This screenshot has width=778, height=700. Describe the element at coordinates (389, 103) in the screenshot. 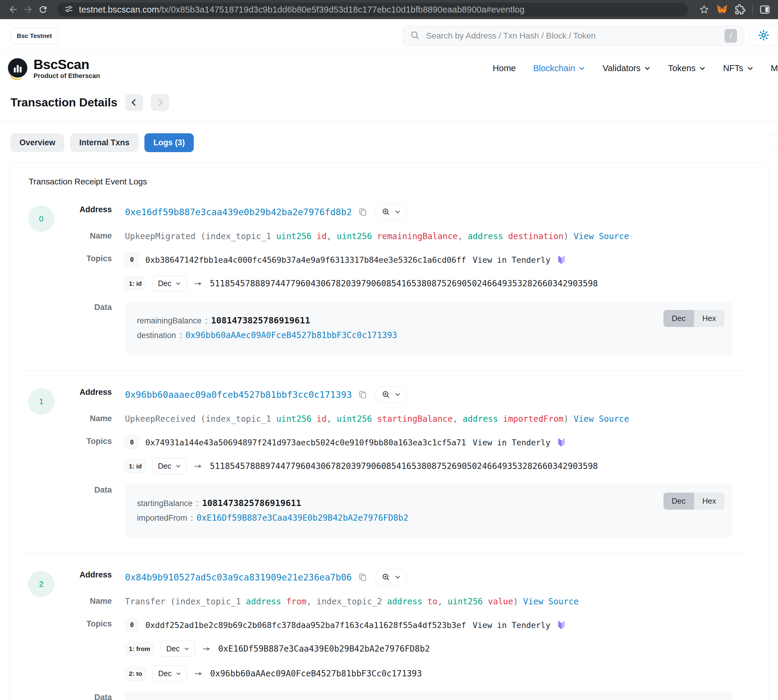

I see `page-title-row: Transaction Details` at that location.